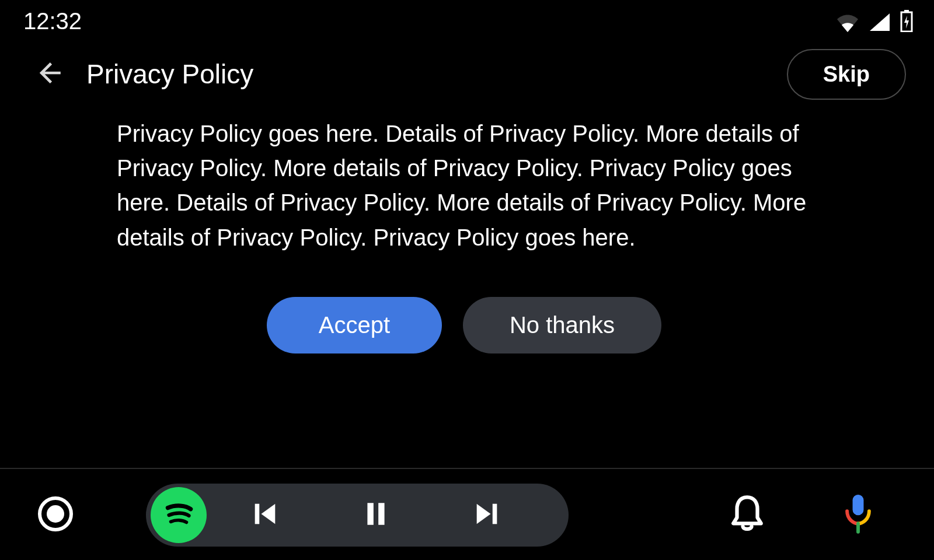  What do you see at coordinates (487, 515) in the screenshot?
I see `next-track-button` at bounding box center [487, 515].